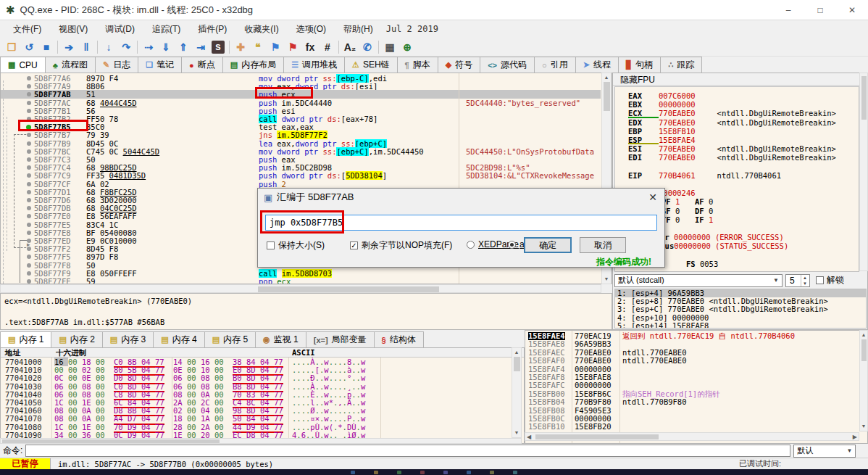 This screenshot has height=475, width=868. What do you see at coordinates (230, 339) in the screenshot?
I see `tab-memory-dump-5: ▤内存 5` at bounding box center [230, 339].